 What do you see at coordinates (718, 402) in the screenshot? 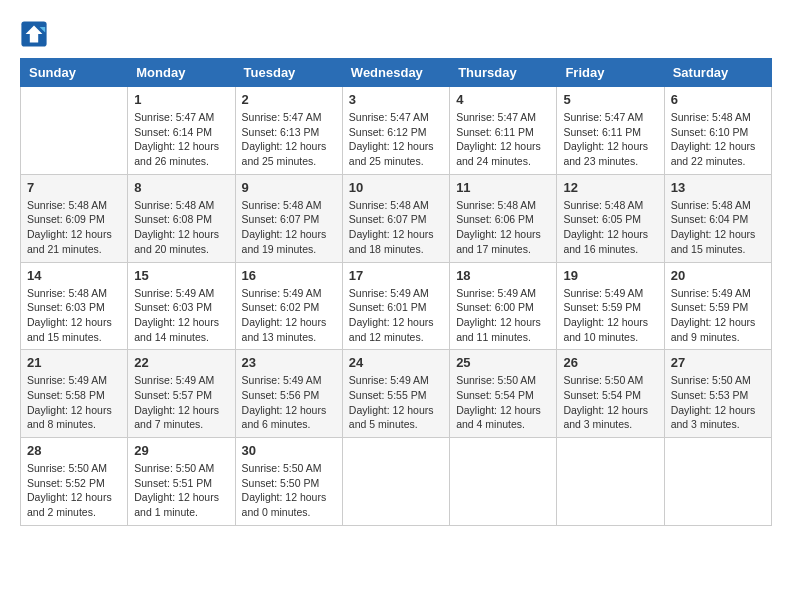
I see `day-info: Sunrise: 5:50 AM Sunset: 5:53 PM Dayligh…` at bounding box center [718, 402].